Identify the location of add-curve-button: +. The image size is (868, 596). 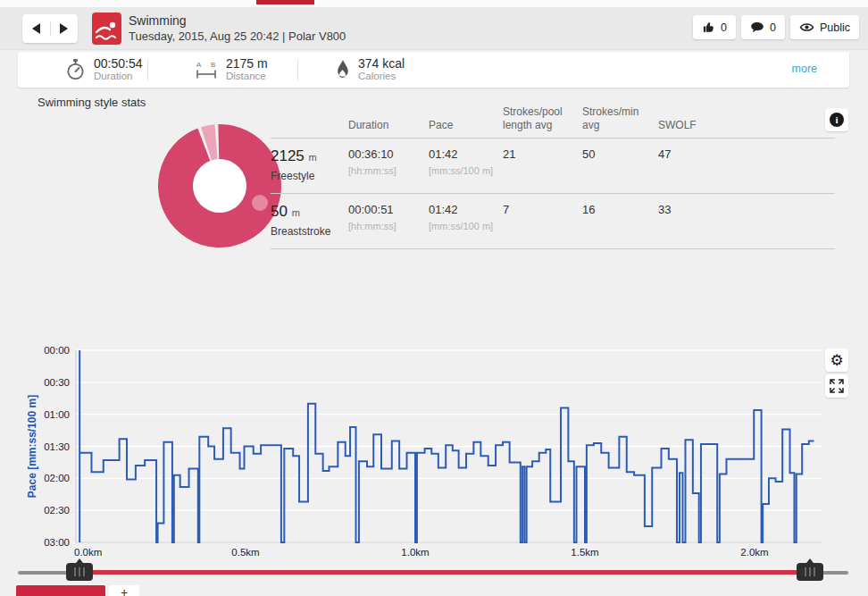
(124, 591).